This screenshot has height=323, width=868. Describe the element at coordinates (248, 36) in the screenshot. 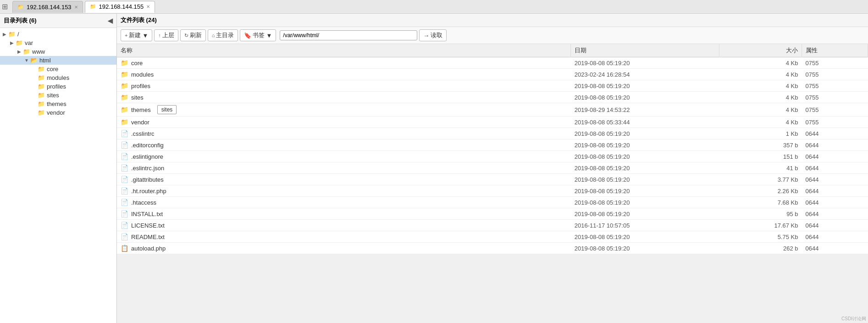

I see `bookmark-icon: 🔖` at that location.